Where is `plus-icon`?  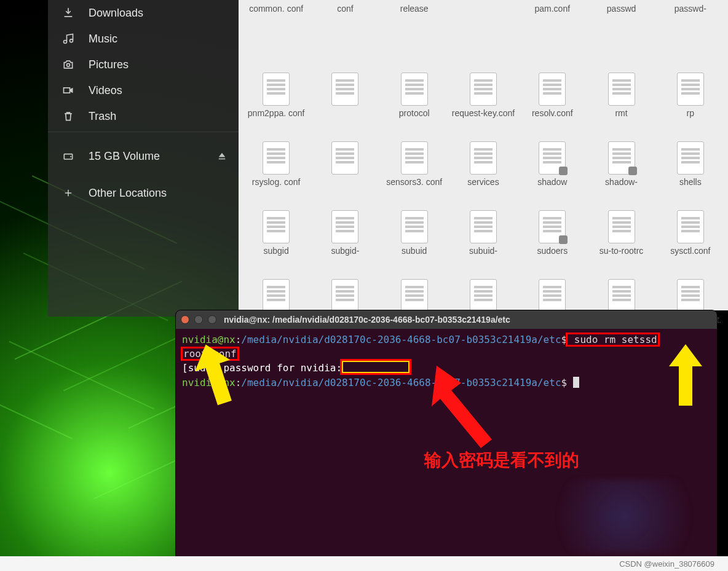 plus-icon is located at coordinates (68, 193).